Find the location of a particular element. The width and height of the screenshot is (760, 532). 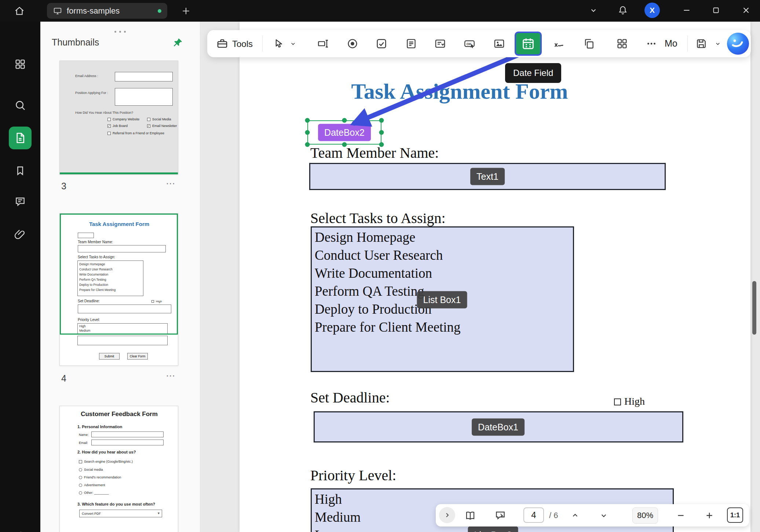

text1-tag: Text1 is located at coordinates (487, 177).